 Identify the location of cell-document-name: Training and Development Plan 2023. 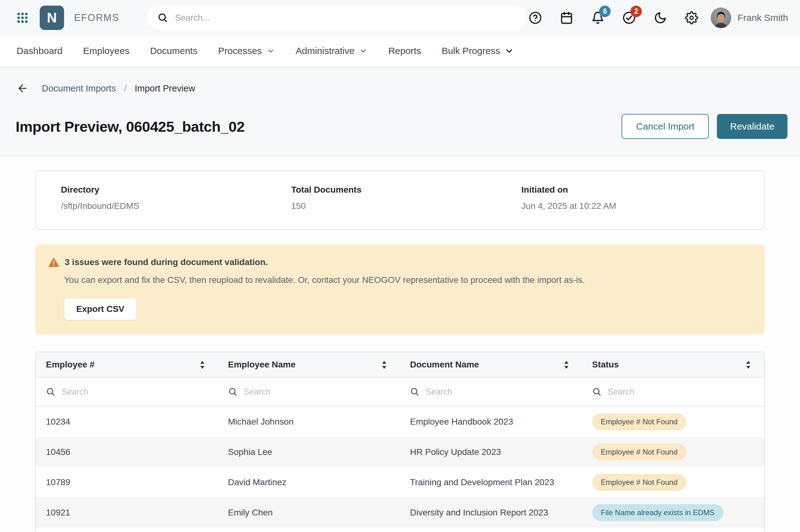
(491, 482).